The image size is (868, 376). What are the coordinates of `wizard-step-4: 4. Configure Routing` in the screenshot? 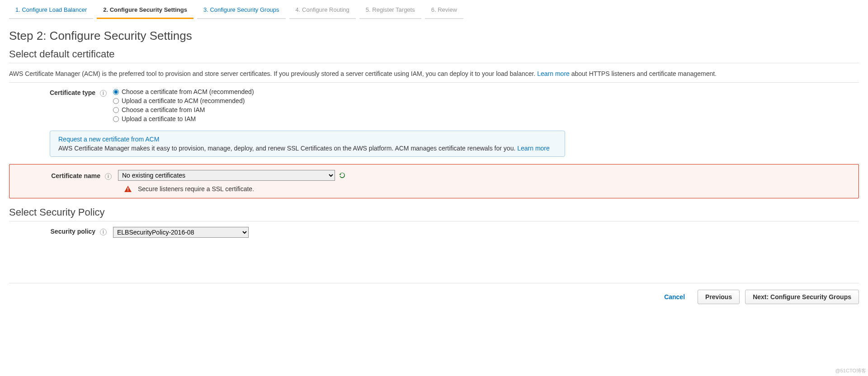 It's located at (323, 11).